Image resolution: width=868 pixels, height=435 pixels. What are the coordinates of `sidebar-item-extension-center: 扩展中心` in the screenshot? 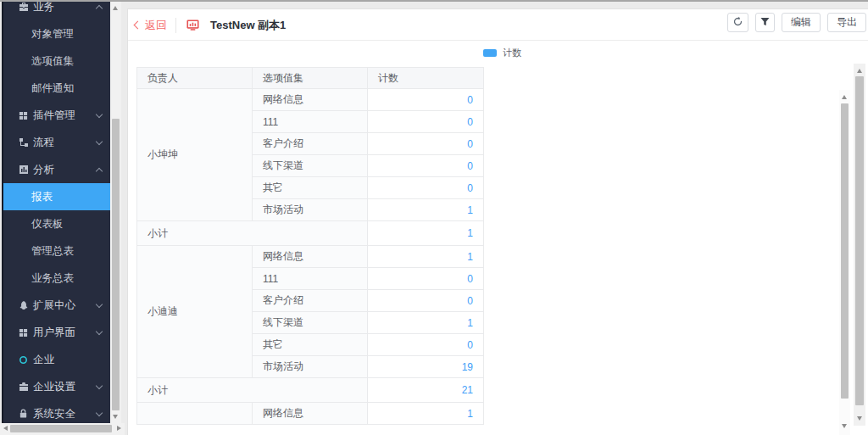 It's located at (57, 305).